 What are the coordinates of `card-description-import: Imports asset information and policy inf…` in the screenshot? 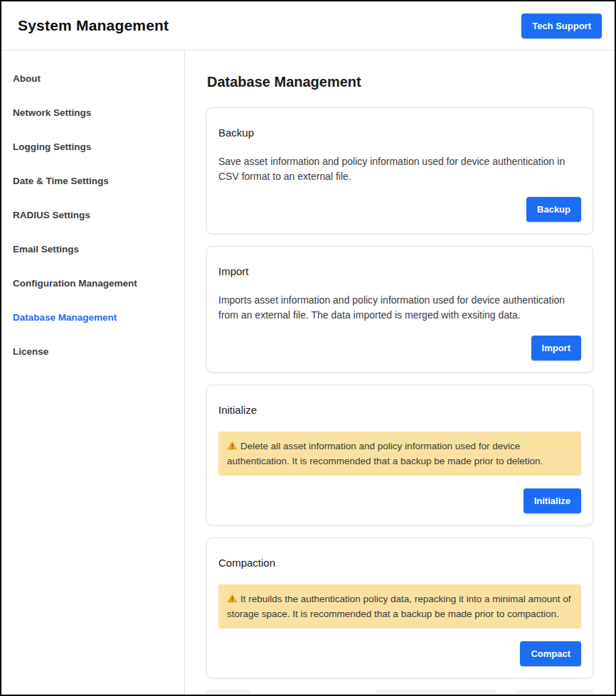 It's located at (400, 308).